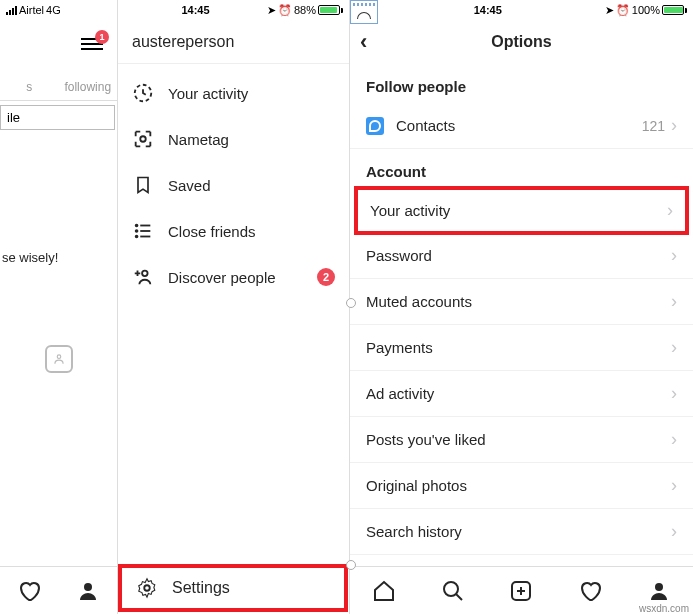 The height and width of the screenshot is (614, 693). Describe the element at coordinates (233, 588) in the screenshot. I see `menu-settings: Settings` at that location.